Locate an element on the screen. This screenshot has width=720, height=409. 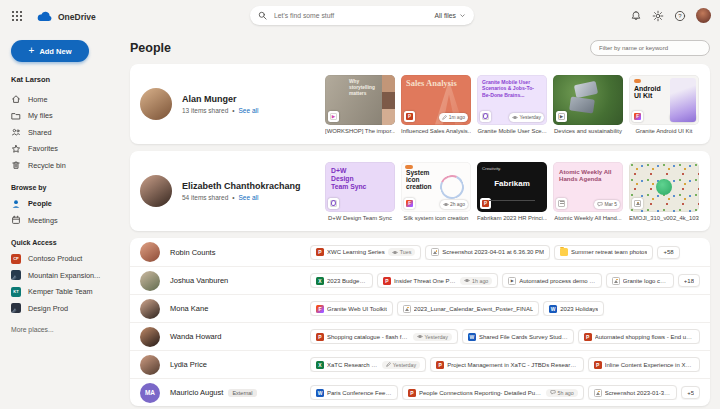
file-chip-label: Insider Threat One Pager is located at coordinates (426, 281).